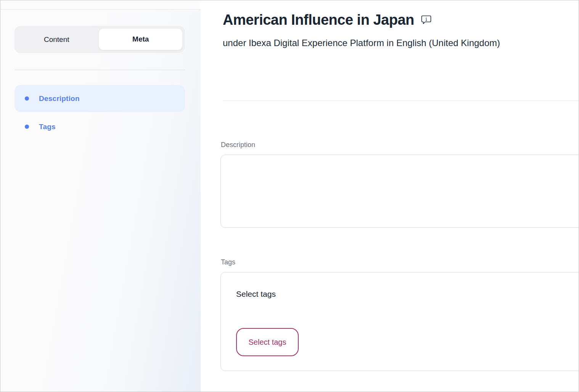 The image size is (579, 392). I want to click on sidebar-divider, so click(100, 70).